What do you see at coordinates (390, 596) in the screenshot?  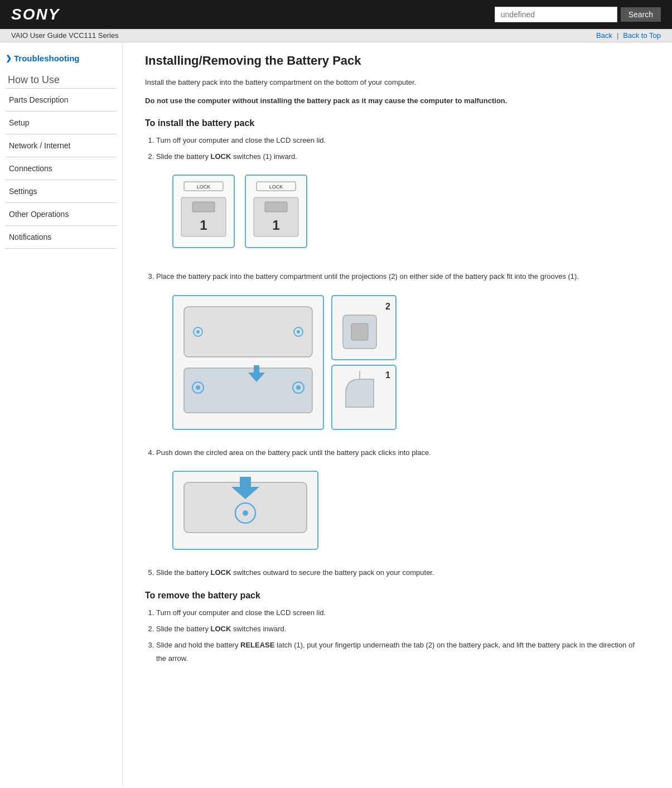 I see `remove-heading: To remove the battery pack` at bounding box center [390, 596].